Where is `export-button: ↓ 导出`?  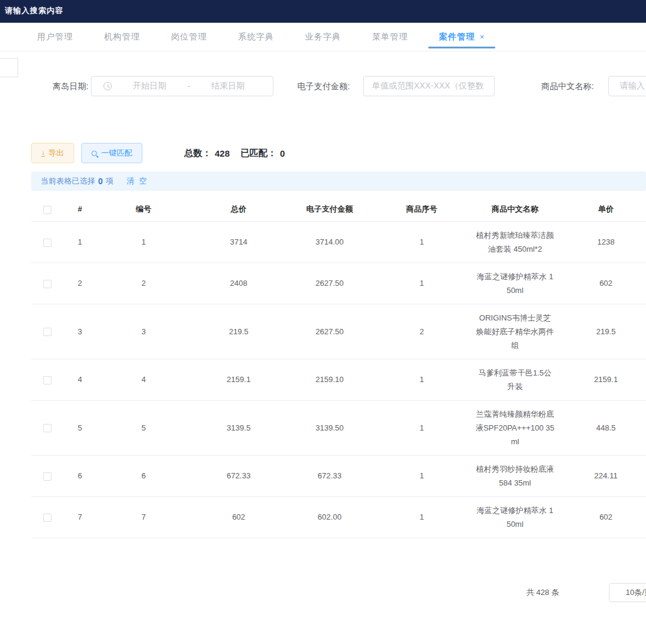 export-button: ↓ 导出 is located at coordinates (53, 153).